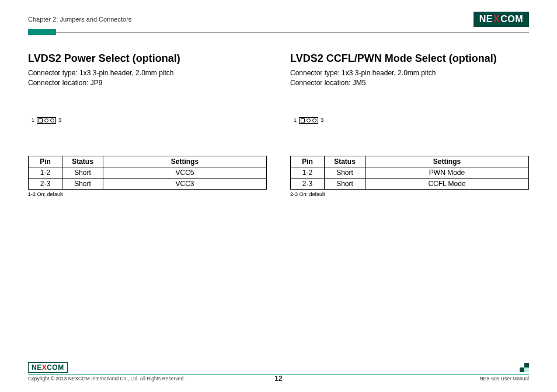 This screenshot has height=392, width=557. I want to click on page-footer: NEXCOM Copyright © 2013 NEXCOM Internati…, so click(278, 372).